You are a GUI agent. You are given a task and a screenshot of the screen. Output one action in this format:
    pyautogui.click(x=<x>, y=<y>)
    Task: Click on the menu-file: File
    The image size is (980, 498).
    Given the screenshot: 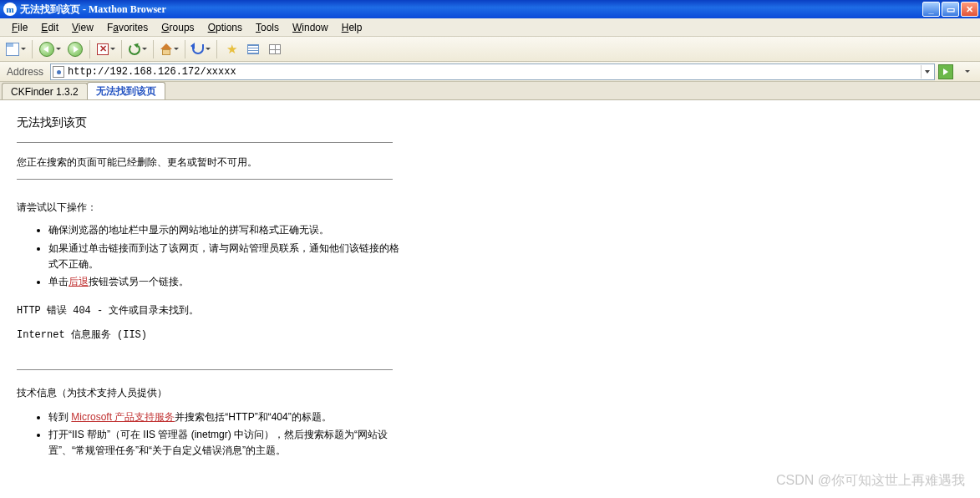 What is the action you would take?
    pyautogui.click(x=20, y=28)
    